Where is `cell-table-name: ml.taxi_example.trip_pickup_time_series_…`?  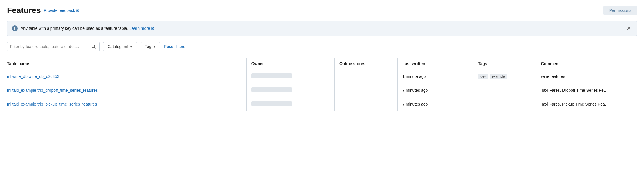
cell-table-name: ml.taxi_example.trip_pickup_time_series_… is located at coordinates (127, 104).